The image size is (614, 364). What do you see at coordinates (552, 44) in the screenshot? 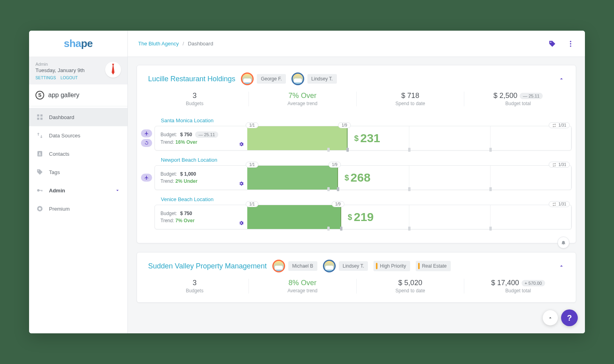
I see `tag-icon` at bounding box center [552, 44].